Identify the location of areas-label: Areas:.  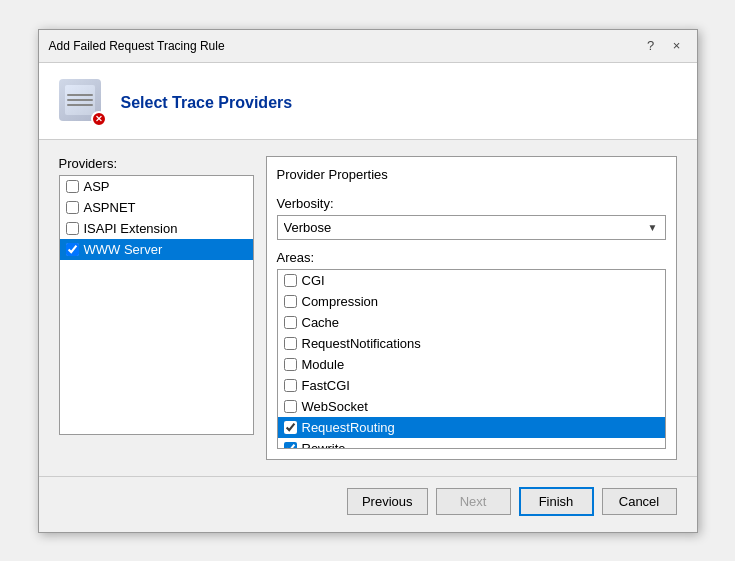
(472, 258).